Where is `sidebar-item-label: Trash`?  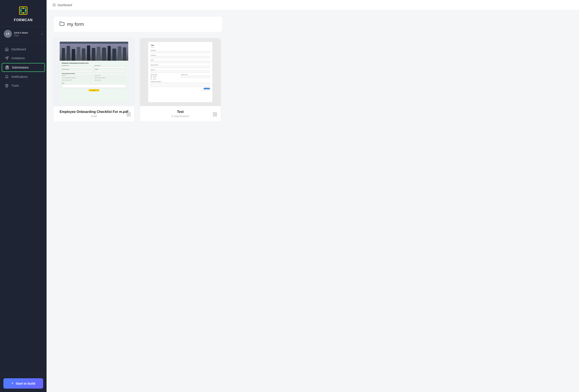 sidebar-item-label: Trash is located at coordinates (15, 86).